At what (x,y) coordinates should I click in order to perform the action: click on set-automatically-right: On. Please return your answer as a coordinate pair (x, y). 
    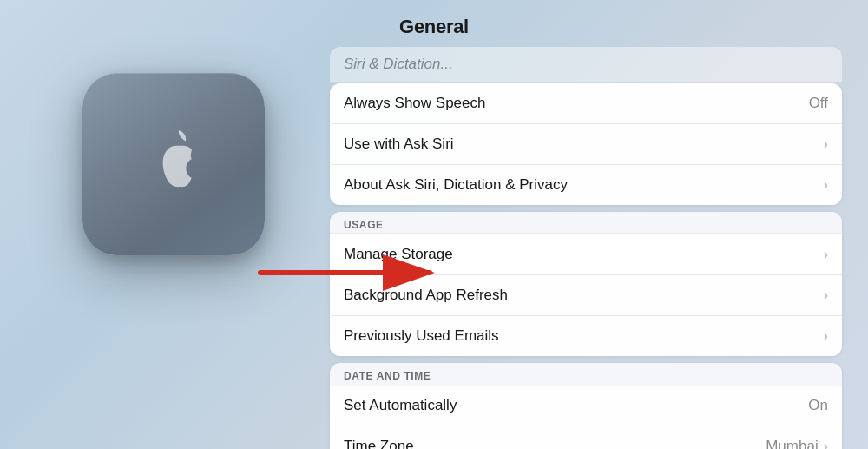
    Looking at the image, I should click on (818, 406).